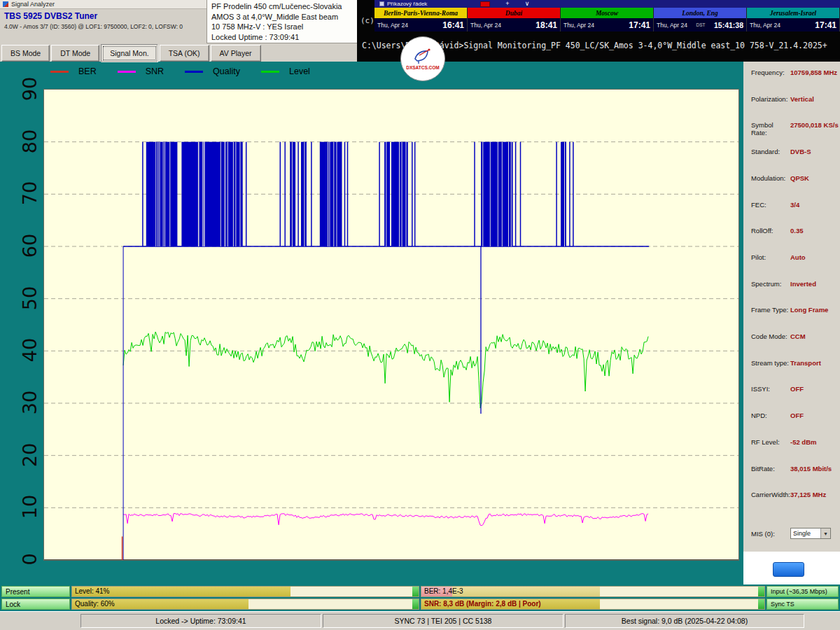 The image size is (840, 630). I want to click on clock-column: DubaiThu, Apr 2418:41, so click(514, 20).